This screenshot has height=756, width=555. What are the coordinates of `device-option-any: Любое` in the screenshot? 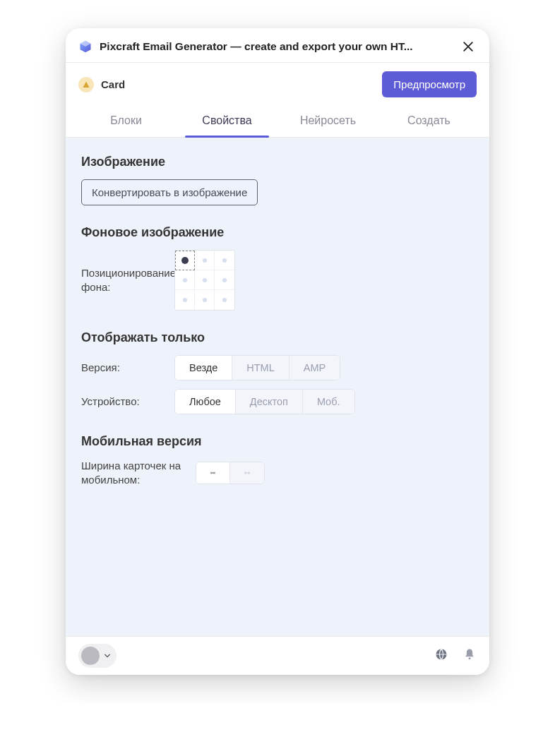 It's located at (205, 402).